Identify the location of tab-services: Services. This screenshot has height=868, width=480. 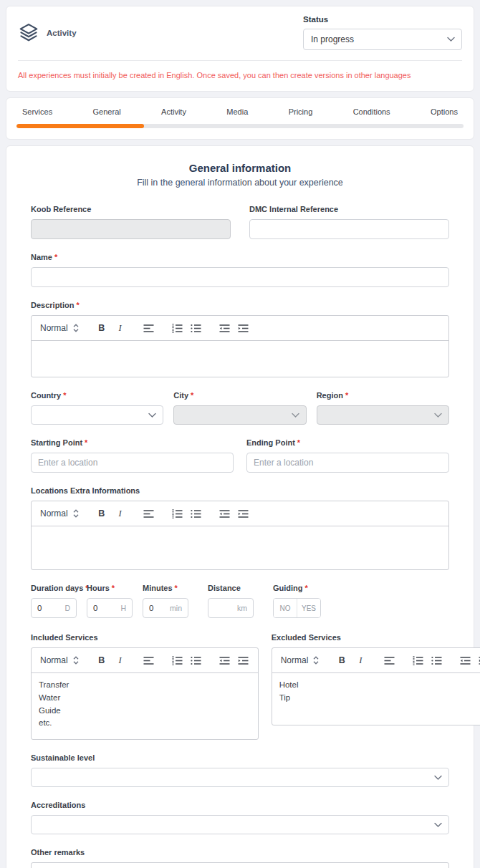
(37, 112).